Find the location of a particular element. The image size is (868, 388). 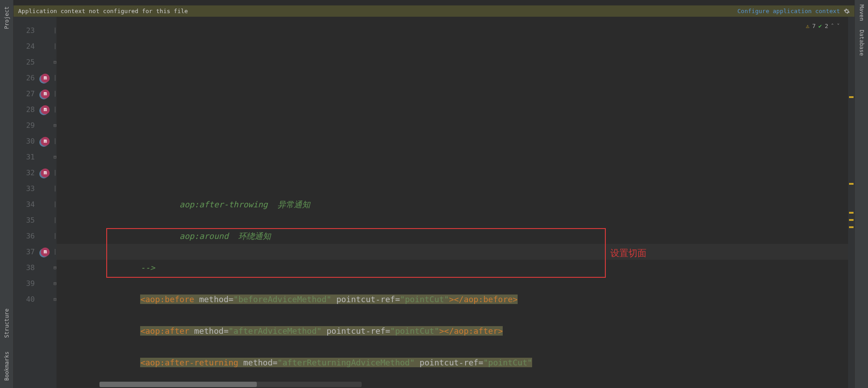

context-notice-bar: Application context not configured for t… is located at coordinates (434, 11).